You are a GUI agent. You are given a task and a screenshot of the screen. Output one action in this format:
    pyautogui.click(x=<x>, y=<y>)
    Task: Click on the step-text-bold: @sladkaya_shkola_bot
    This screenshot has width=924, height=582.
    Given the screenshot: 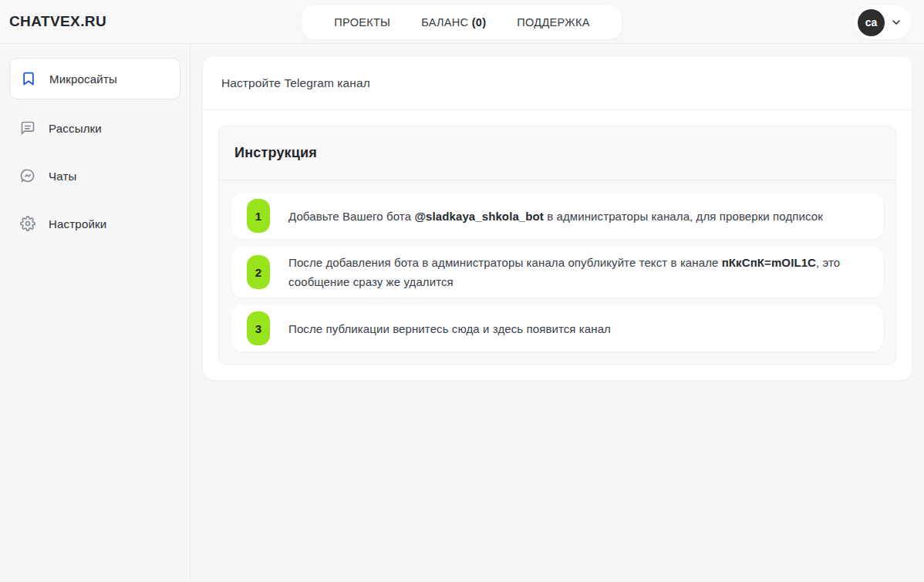 What is the action you would take?
    pyautogui.click(x=479, y=216)
    